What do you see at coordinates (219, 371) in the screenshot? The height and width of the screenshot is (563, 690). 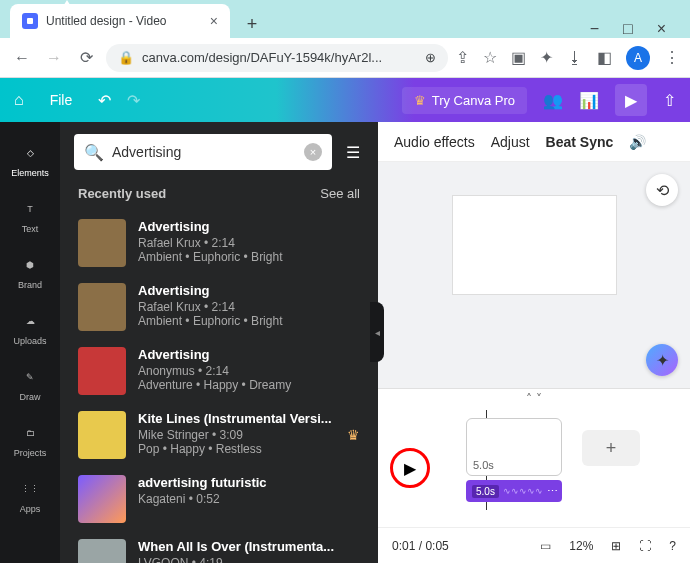 I see `track-item: AdvertisingAnonymus • 2:14Adventure • Ha…` at bounding box center [219, 371].